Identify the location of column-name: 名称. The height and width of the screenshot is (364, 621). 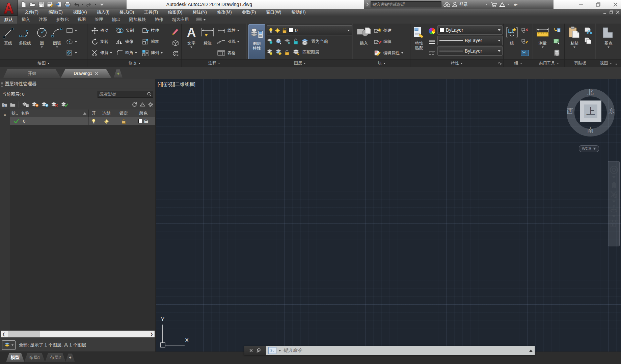
(55, 113).